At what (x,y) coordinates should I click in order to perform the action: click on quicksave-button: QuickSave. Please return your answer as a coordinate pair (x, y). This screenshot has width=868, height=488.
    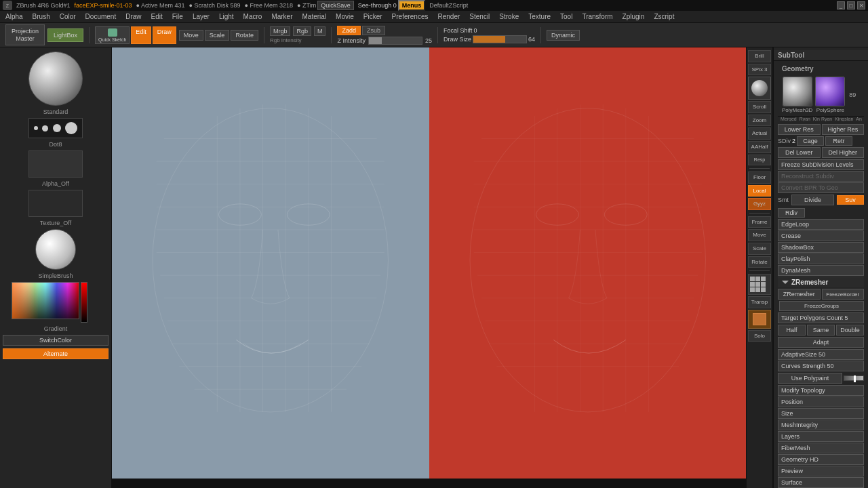
    Looking at the image, I should click on (336, 5).